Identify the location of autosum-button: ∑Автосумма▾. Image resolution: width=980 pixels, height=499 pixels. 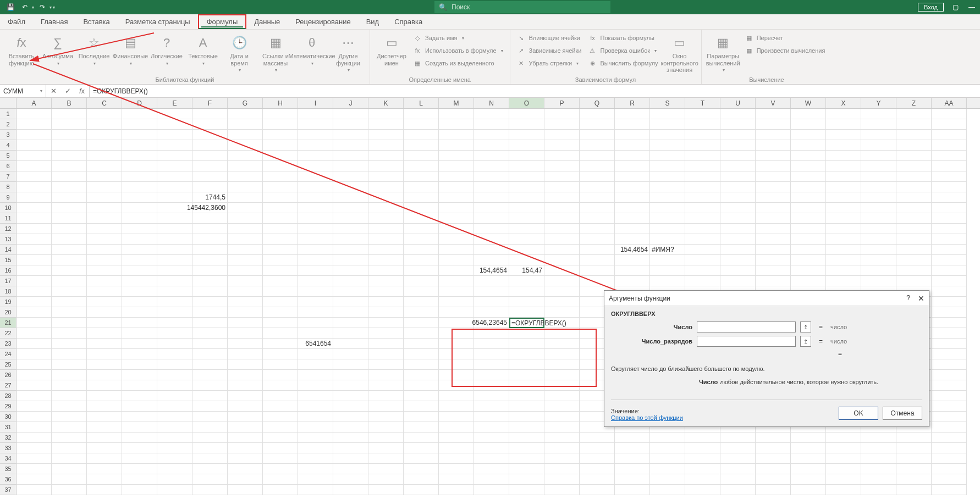
(58, 49).